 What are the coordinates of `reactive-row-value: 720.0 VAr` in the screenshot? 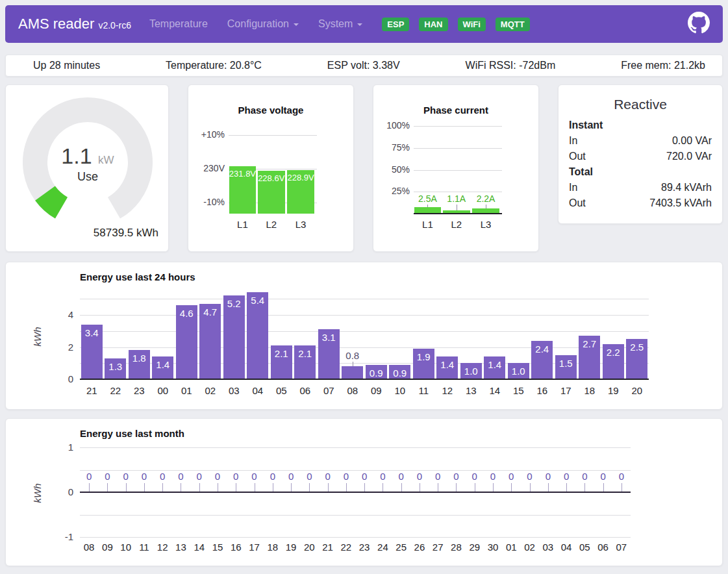 It's located at (689, 156).